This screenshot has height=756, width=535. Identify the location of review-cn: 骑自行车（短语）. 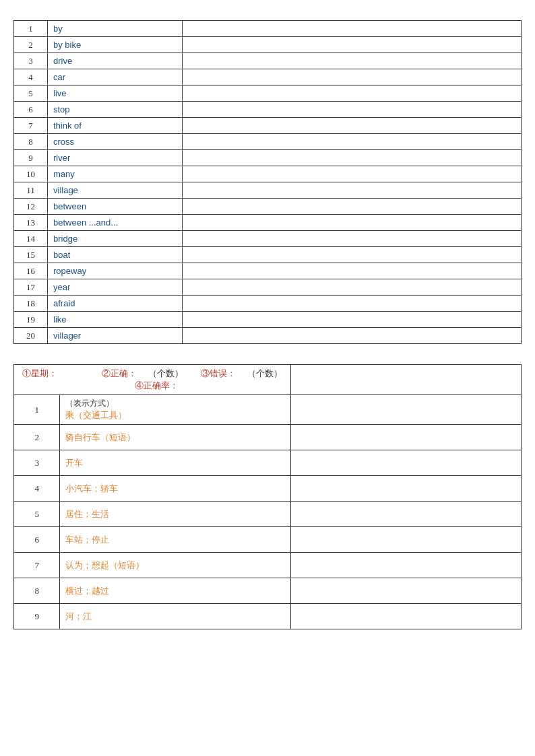
(100, 438).